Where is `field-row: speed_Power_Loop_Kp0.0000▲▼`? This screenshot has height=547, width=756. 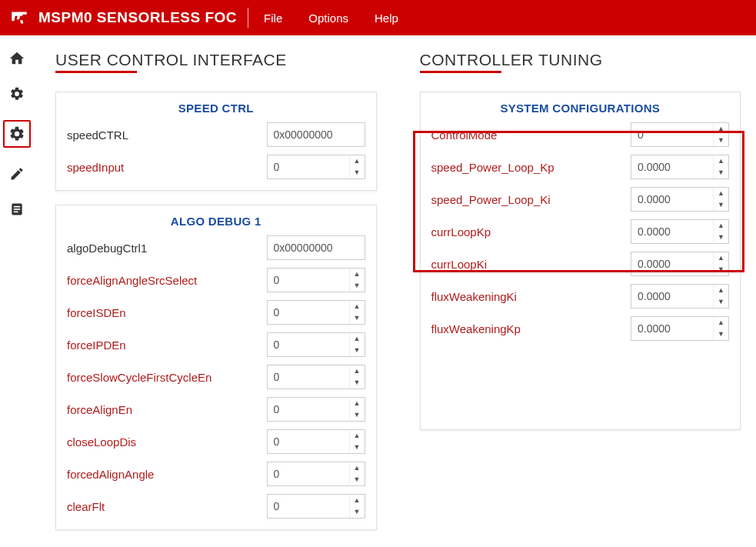 field-row: speed_Power_Loop_Kp0.0000▲▼ is located at coordinates (581, 167).